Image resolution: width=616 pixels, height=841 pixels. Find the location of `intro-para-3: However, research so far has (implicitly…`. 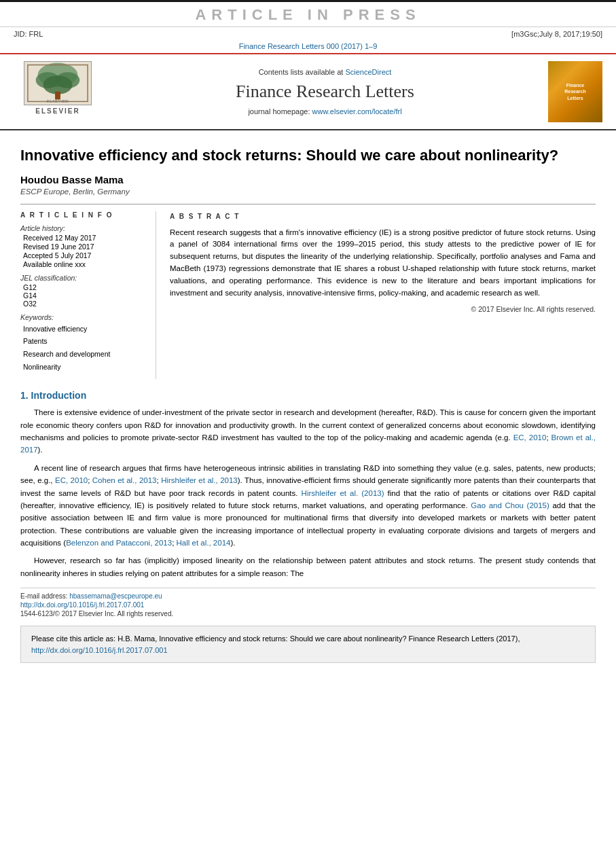

intro-para-3: However, research so far has (implicitly… is located at coordinates (308, 567).